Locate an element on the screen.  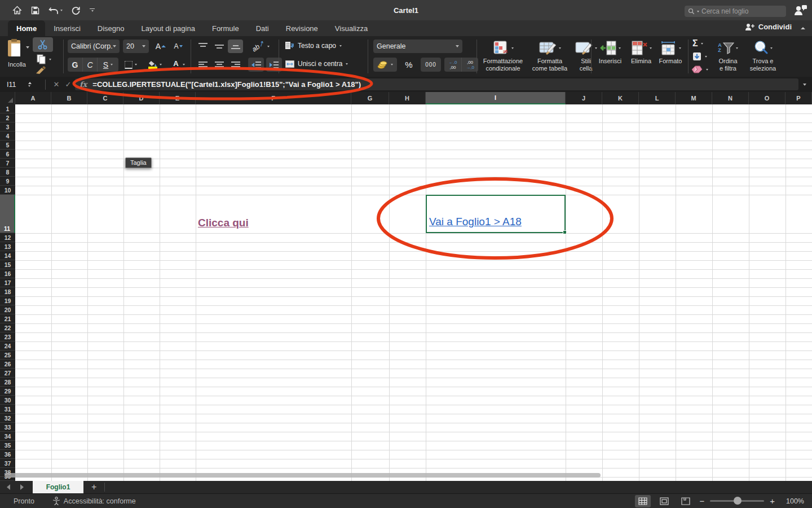
currency-button is located at coordinates (385, 64).